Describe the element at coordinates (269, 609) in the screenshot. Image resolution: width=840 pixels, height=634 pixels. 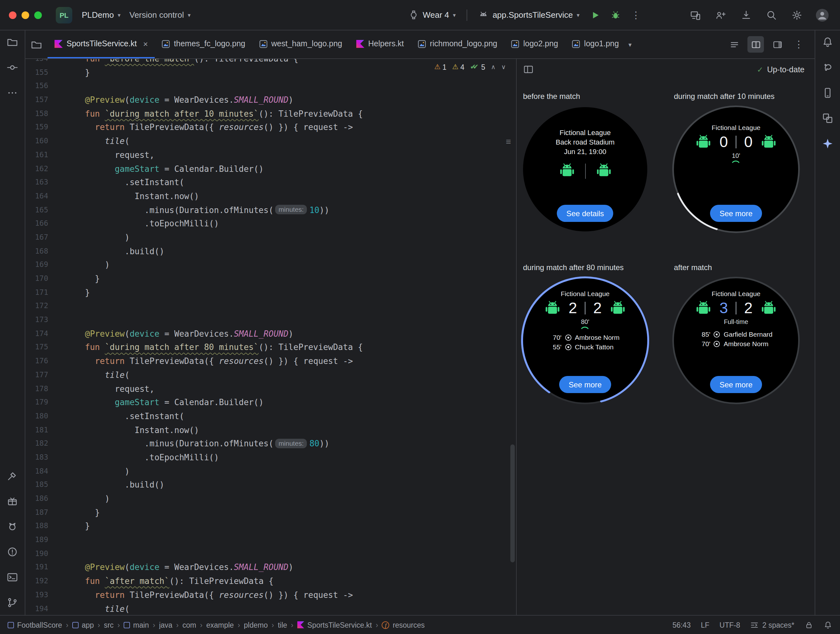
I see `code-line: 194 tile(` at that location.